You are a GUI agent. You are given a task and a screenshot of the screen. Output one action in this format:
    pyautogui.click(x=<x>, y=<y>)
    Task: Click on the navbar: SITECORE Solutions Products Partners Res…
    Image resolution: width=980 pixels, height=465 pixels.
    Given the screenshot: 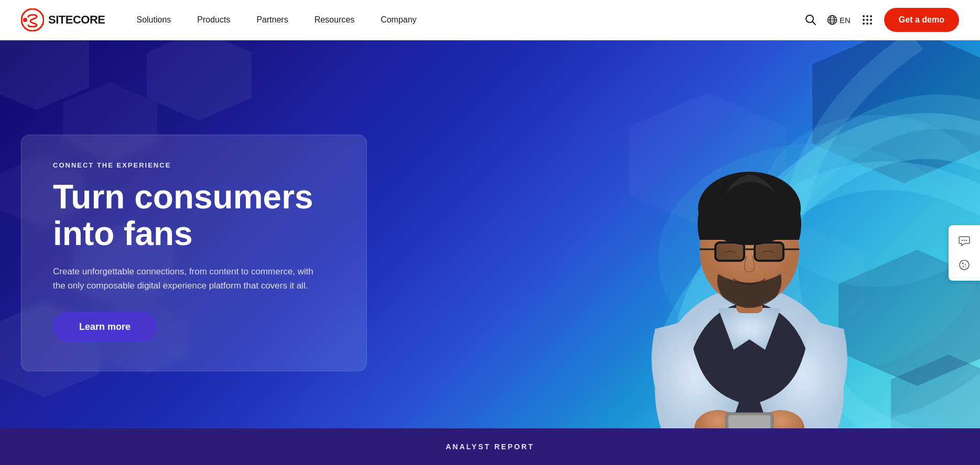 What is the action you would take?
    pyautogui.click(x=490, y=20)
    